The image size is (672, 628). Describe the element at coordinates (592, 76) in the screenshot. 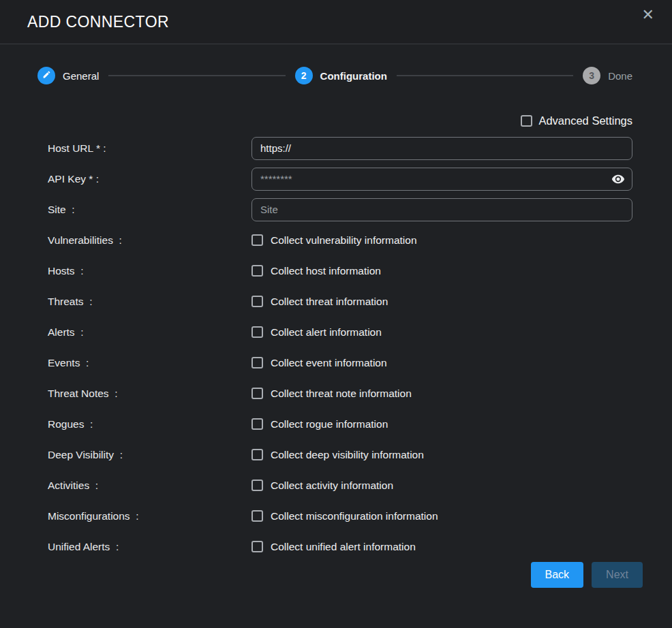

I see `step-done-indicator: 3` at that location.